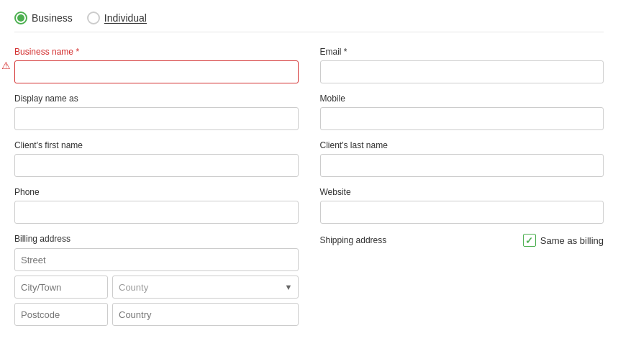 The width and height of the screenshot is (618, 364). Describe the element at coordinates (462, 65) in the screenshot. I see `email-field: Email *` at that location.